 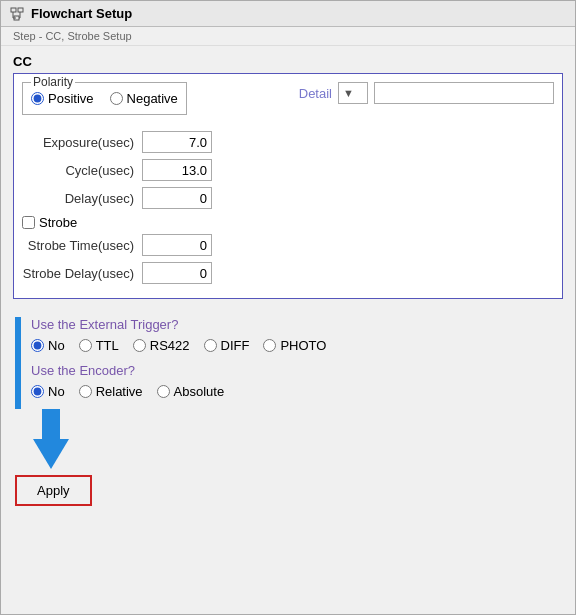 What do you see at coordinates (288, 222) in the screenshot?
I see `strobe-checkbox-row: Strobe` at bounding box center [288, 222].